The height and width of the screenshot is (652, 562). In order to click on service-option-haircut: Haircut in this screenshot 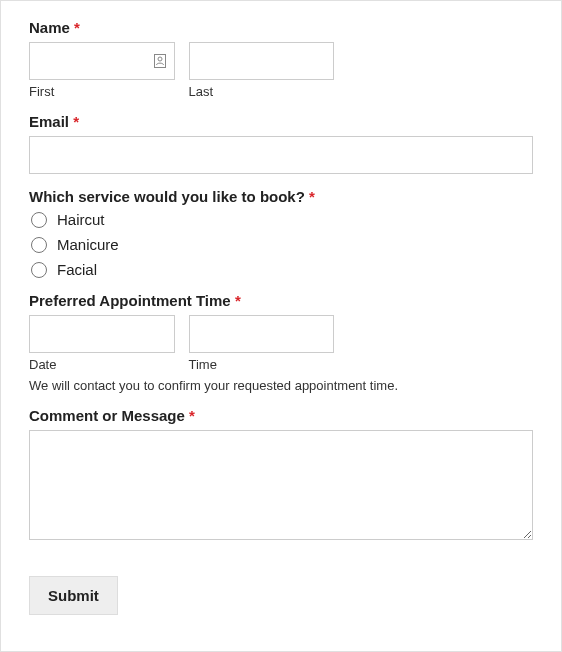, I will do `click(281, 220)`.